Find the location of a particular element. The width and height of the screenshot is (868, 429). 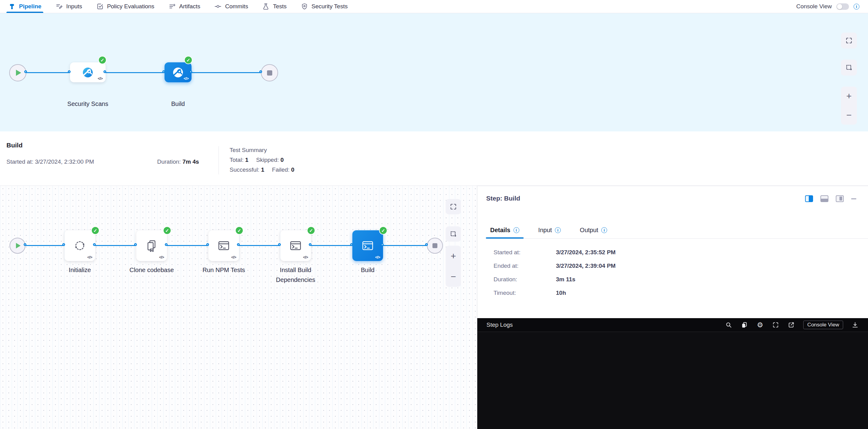

successful-label: Successful: is located at coordinates (245, 170).